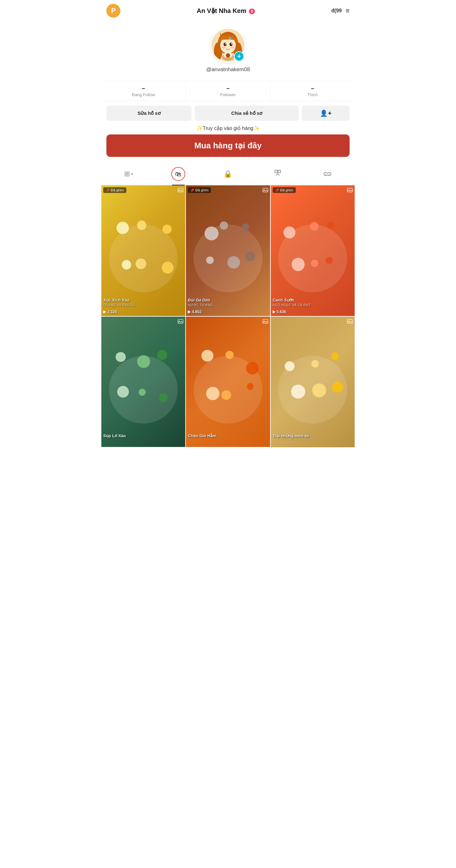 The height and width of the screenshot is (868, 456). Describe the element at coordinates (228, 69) in the screenshot. I see `username-display: @anvatnhakem08` at that location.